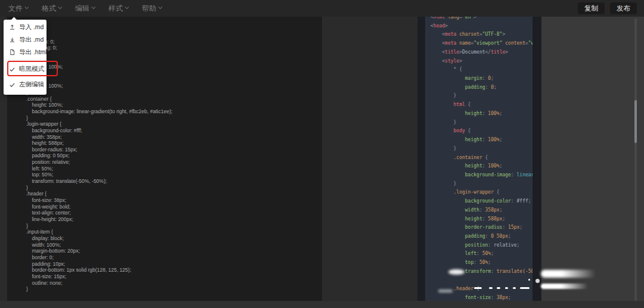 Image resolution: width=644 pixels, height=308 pixels. What do you see at coordinates (636, 122) in the screenshot?
I see `page-scrollbar-thumb` at bounding box center [636, 122].